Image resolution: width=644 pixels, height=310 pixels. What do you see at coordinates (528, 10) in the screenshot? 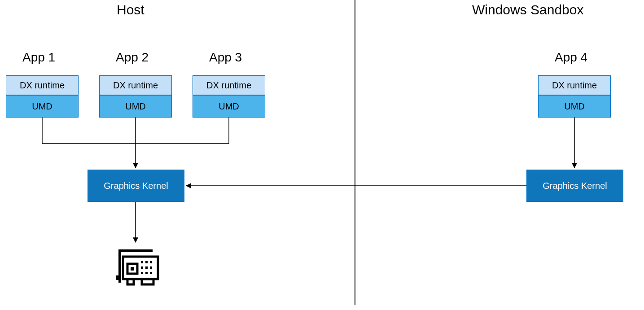
I see `sandbox-title: Windows Sandbox` at bounding box center [528, 10].